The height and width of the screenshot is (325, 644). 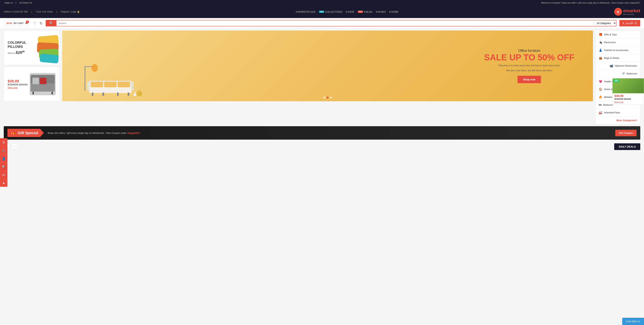 I want to click on dropdown-item-fashion: 👗 Fashion & Accessories, so click(x=618, y=50).